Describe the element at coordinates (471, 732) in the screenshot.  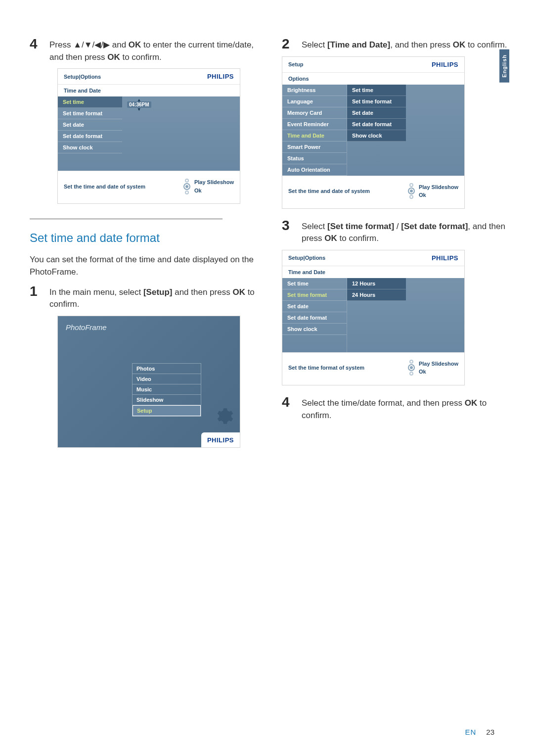
I see `footer-lang: EN` at that location.